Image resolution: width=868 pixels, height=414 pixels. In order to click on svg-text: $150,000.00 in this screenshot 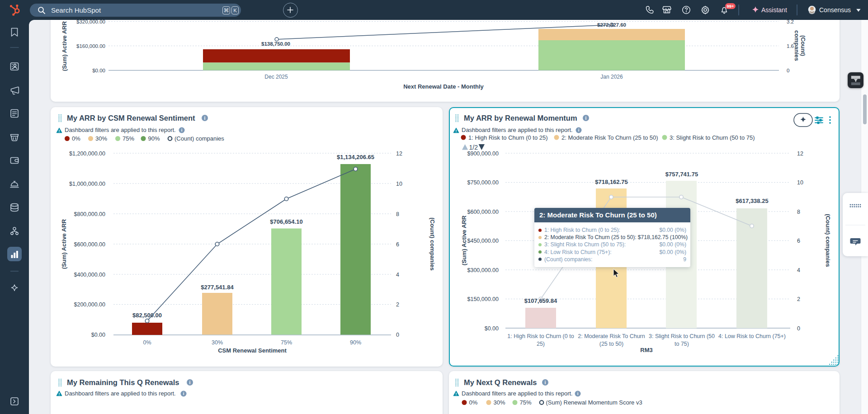, I will do `click(483, 299)`.